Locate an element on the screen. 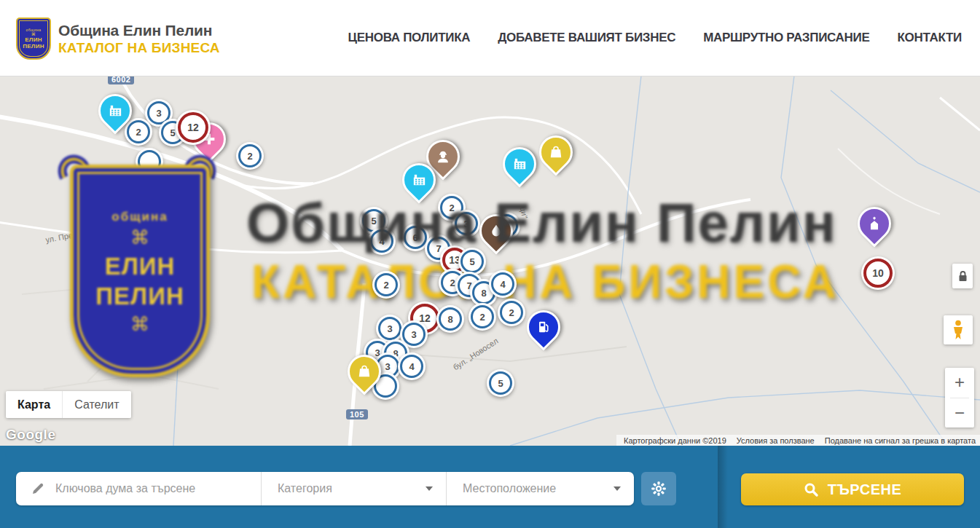 This screenshot has width=980, height=528. zoom-out-button: − is located at coordinates (960, 414).